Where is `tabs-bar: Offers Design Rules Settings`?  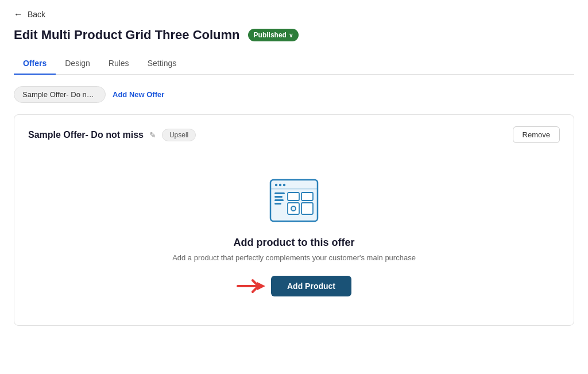
tabs-bar: Offers Design Rules Settings is located at coordinates (294, 64).